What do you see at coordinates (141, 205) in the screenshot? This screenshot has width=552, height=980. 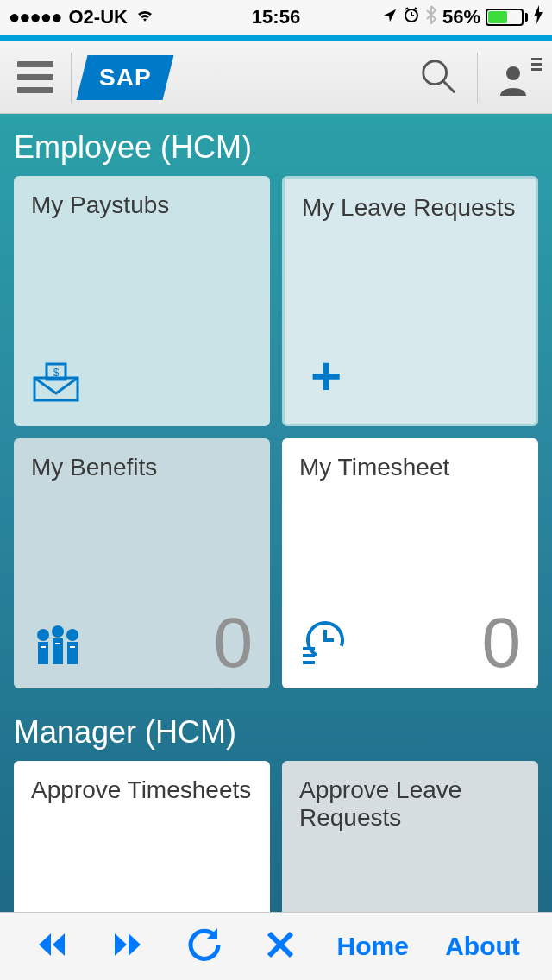 I see `tile-title: My Paystubs` at bounding box center [141, 205].